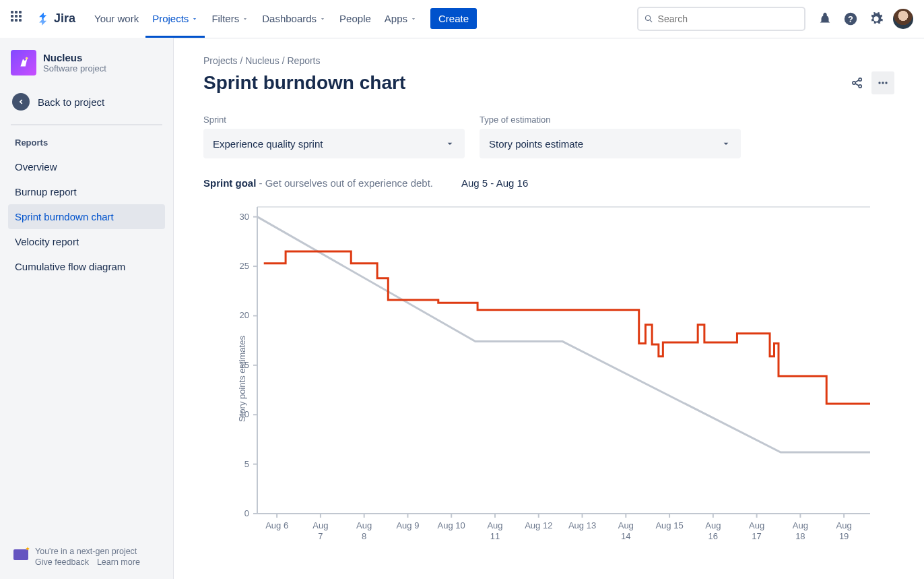 The width and height of the screenshot is (924, 579). I want to click on page-title: Sprint burndown chart, so click(304, 83).